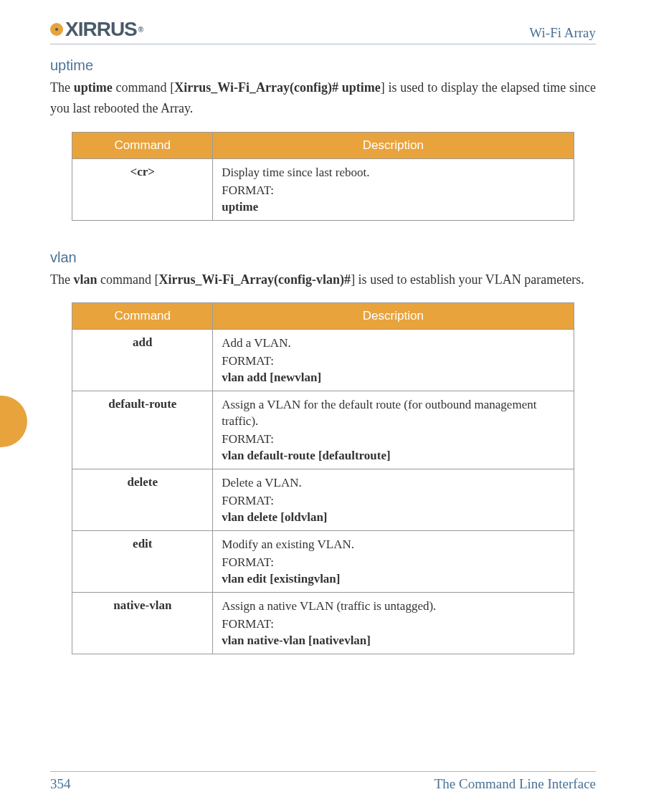  Describe the element at coordinates (393, 360) in the screenshot. I see `desc-cell: Add a VLAN. FORMAT: vlan add [newvlan]` at that location.